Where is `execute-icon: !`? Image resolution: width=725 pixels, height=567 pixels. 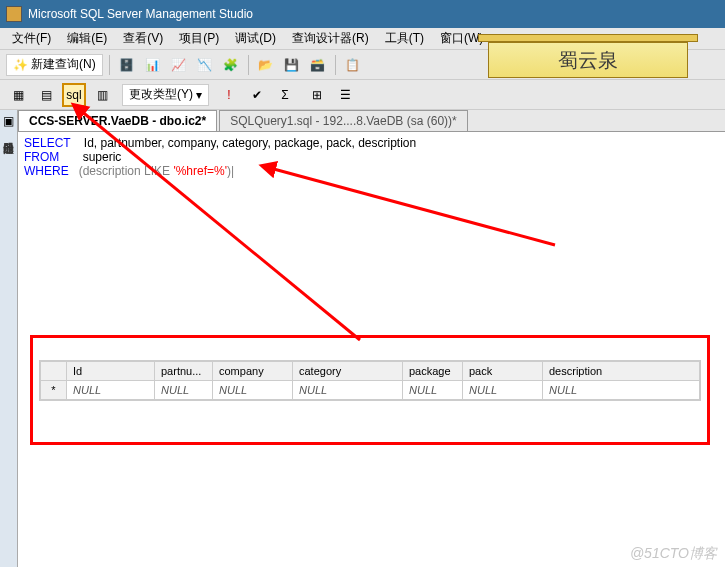
execute-icon: ! is located at coordinates (229, 95).